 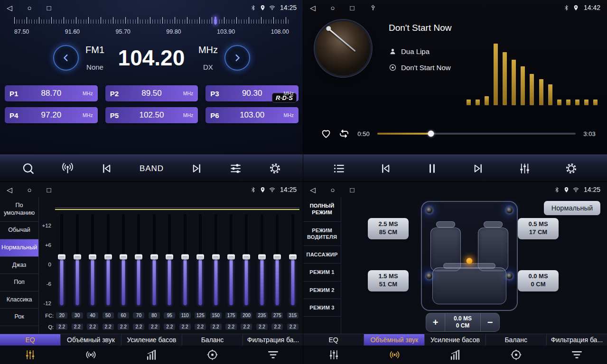 I want to click on listening-position-dot, so click(x=470, y=261).